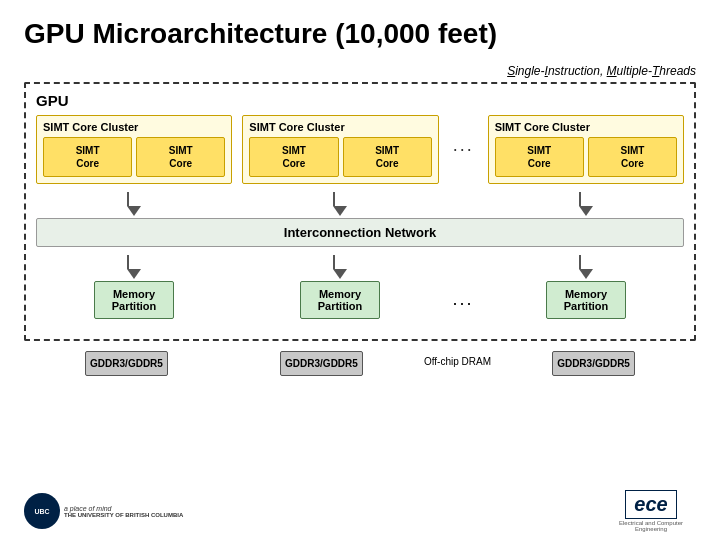 Image resolution: width=720 pixels, height=540 pixels. I want to click on memory-partition-2: MemoryPartition, so click(340, 300).